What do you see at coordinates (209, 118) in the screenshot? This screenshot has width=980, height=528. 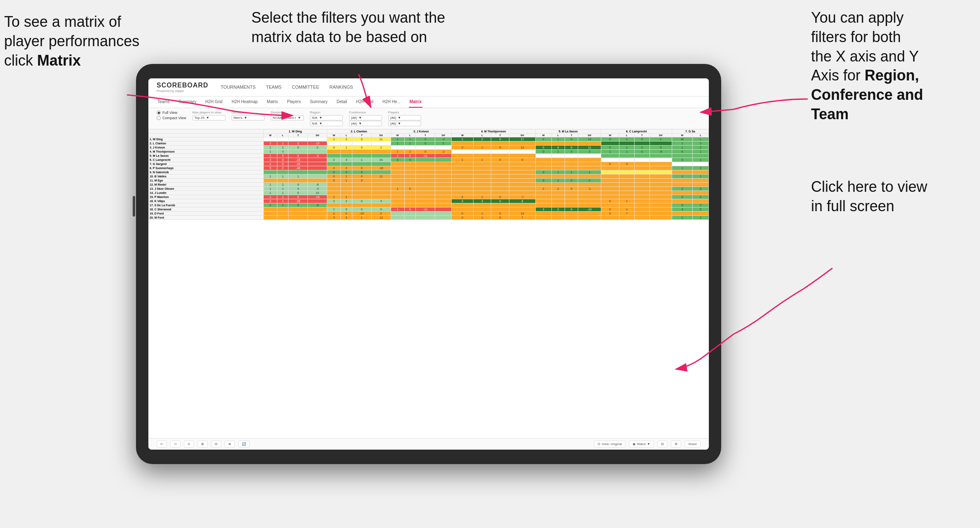 I see `filter-max-players-select: Top 25 ▼` at bounding box center [209, 118].